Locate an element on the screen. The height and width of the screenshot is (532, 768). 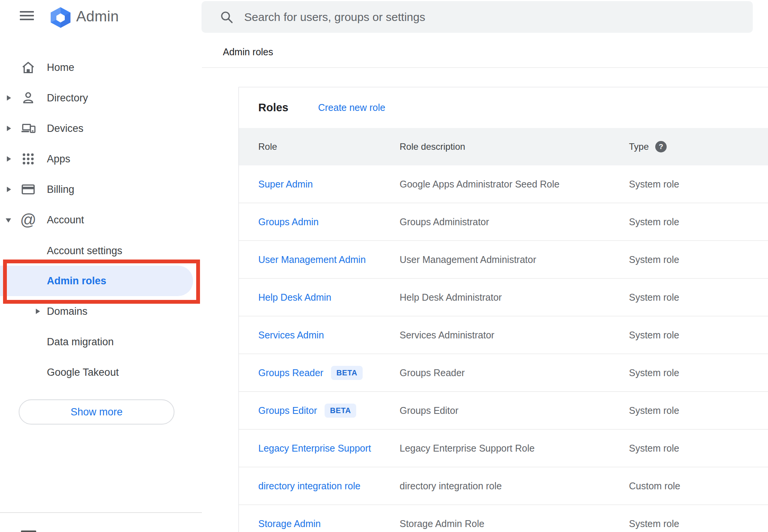
sidebar-item-home: Home is located at coordinates (101, 67).